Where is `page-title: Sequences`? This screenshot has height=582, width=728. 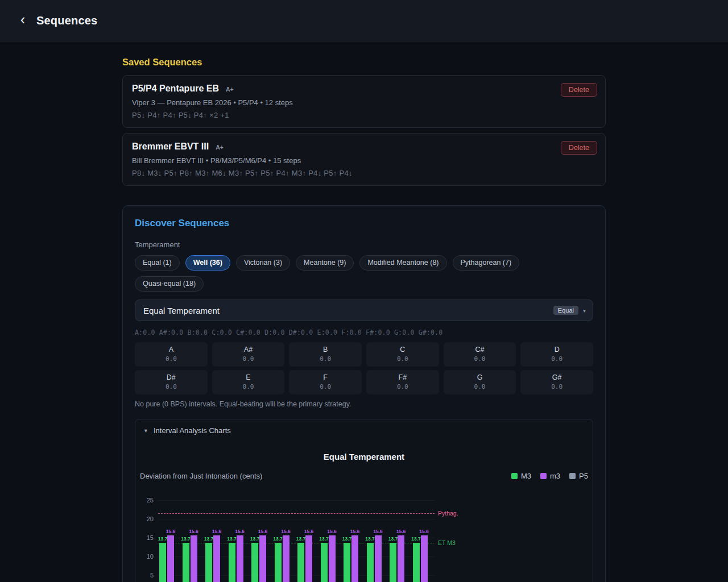 page-title: Sequences is located at coordinates (67, 20).